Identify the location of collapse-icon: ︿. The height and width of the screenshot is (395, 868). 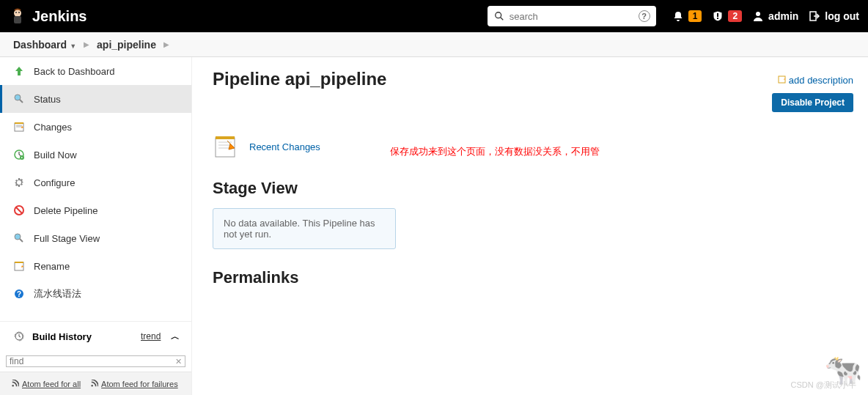
(175, 336).